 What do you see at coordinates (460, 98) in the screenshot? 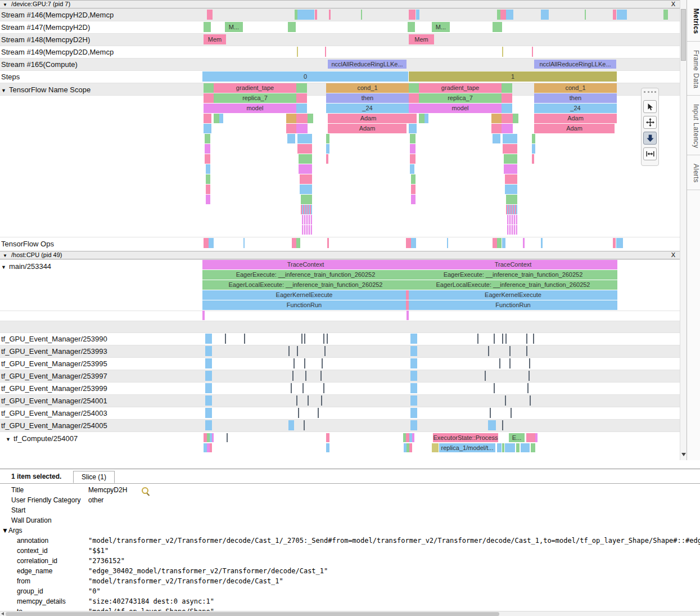
I see `trace-event: replica_7` at bounding box center [460, 98].